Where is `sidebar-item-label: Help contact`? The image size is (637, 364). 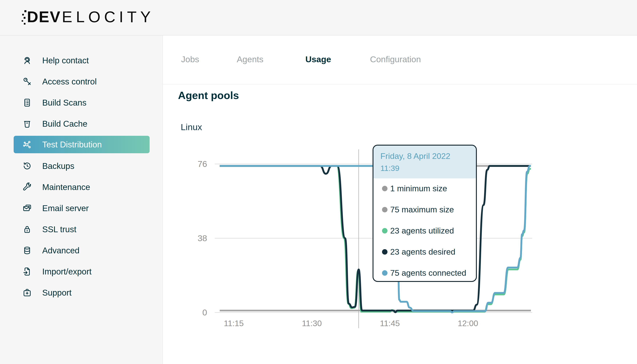
sidebar-item-label: Help contact is located at coordinates (66, 60).